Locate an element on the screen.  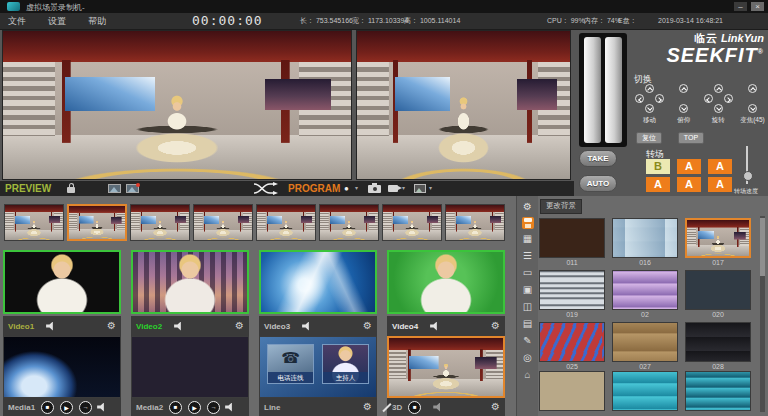
transition-a2-button: A is located at coordinates (720, 166).